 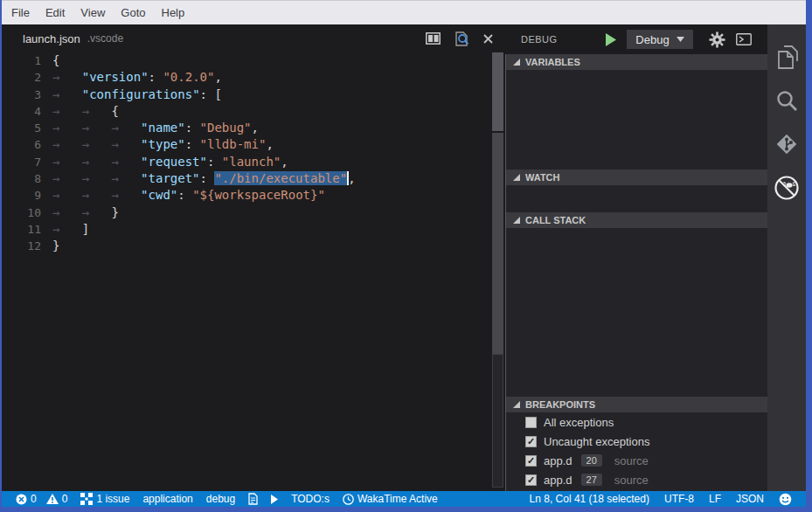 What do you see at coordinates (253, 499) in the screenshot?
I see `document-icon` at bounding box center [253, 499].